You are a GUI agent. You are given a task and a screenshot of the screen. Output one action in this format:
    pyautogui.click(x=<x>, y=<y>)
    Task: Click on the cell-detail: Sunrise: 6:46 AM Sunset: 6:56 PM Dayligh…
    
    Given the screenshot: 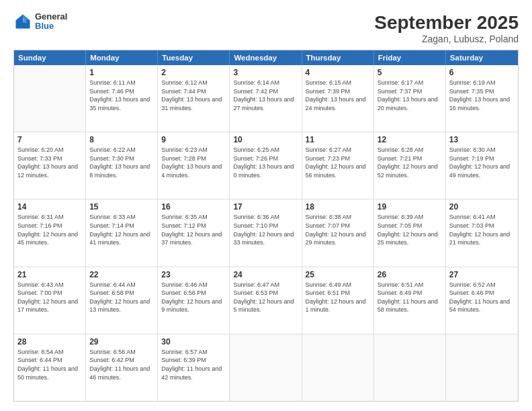 What is the action you would take?
    pyautogui.click(x=193, y=298)
    